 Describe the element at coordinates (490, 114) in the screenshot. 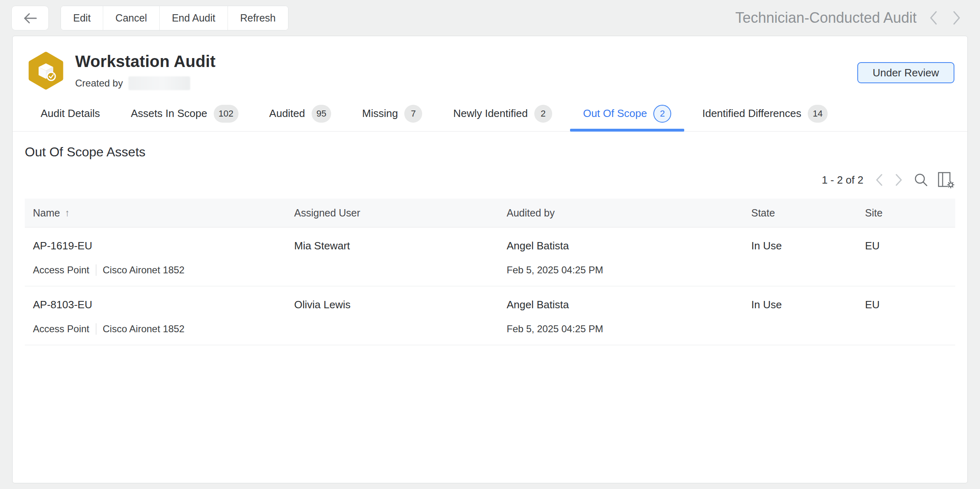

I see `tab-label: Newly Identified` at that location.